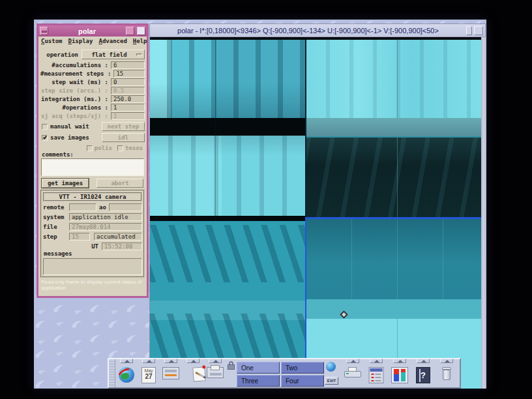 This screenshot has width=532, height=399. I want to click on subpanel-divider-line, so click(215, 130).